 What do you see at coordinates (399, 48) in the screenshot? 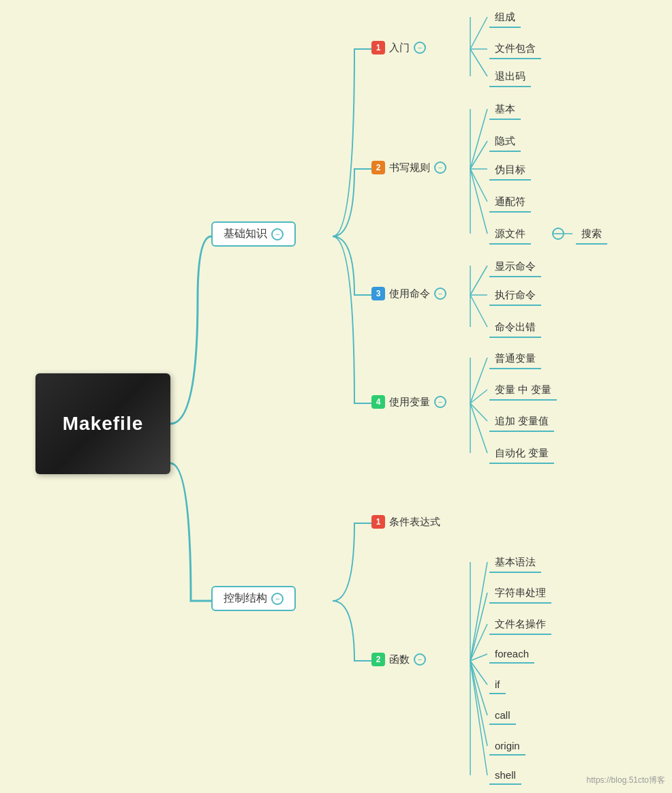
I see `intro-label: 入门` at bounding box center [399, 48].